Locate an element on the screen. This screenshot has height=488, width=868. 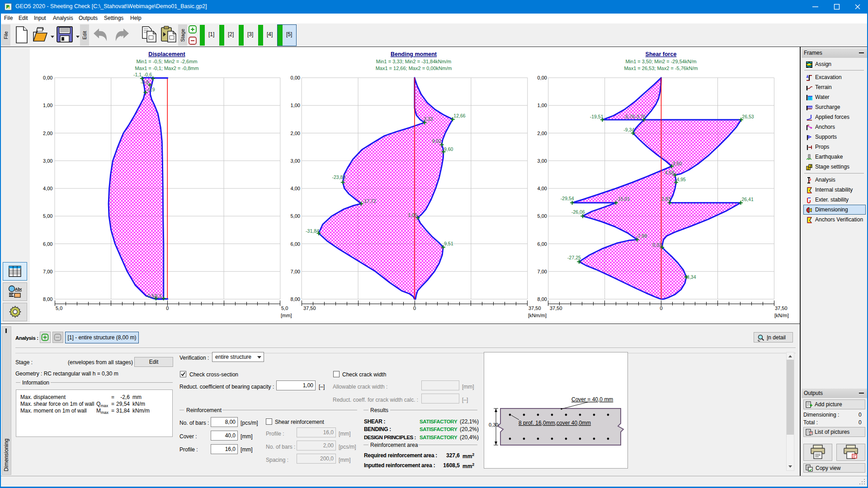
svg-text: Min1 = 3,50; Min2 = -29,54kN/m is located at coordinates (661, 61).